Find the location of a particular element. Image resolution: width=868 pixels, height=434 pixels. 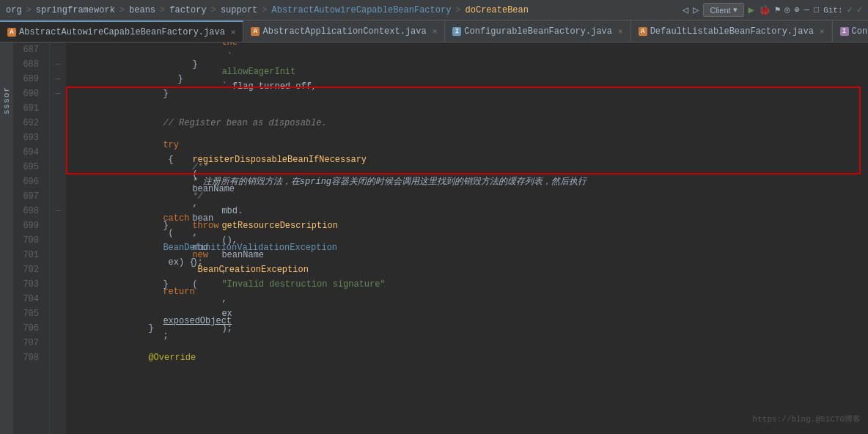

sep2: > is located at coordinates (122, 10).